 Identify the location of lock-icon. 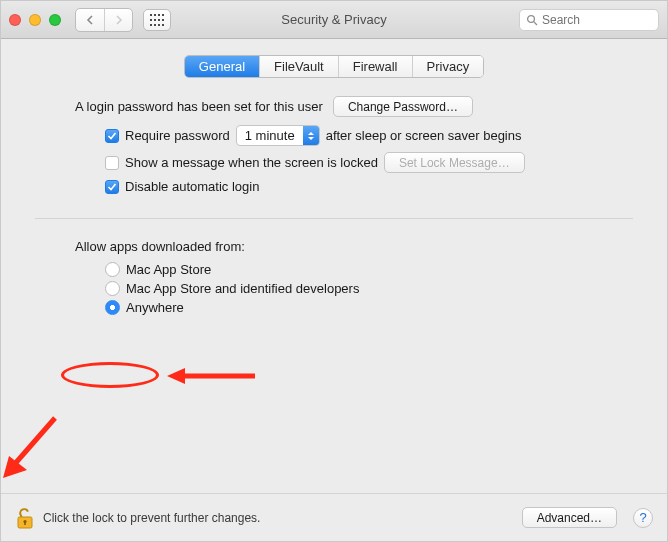
(25, 518).